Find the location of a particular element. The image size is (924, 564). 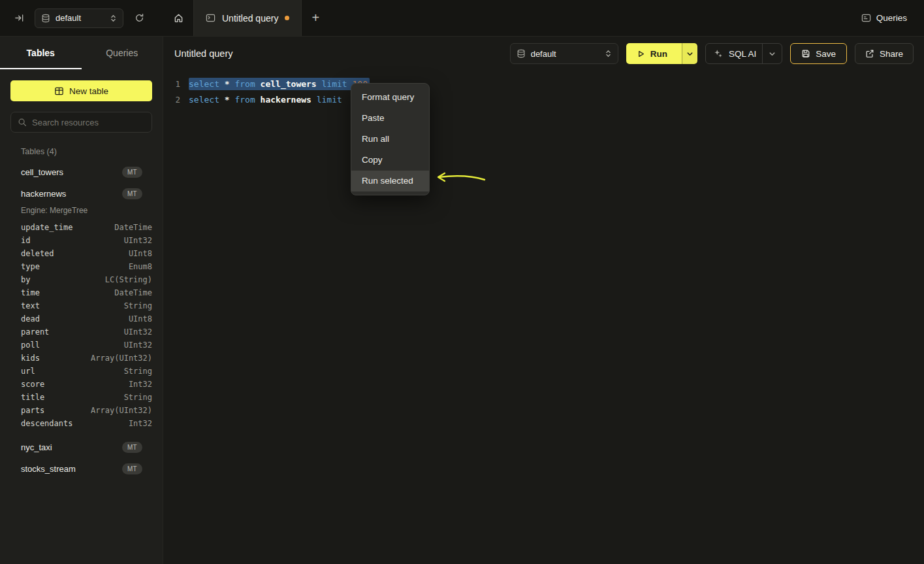

tab-label: Untitled query is located at coordinates (250, 18).